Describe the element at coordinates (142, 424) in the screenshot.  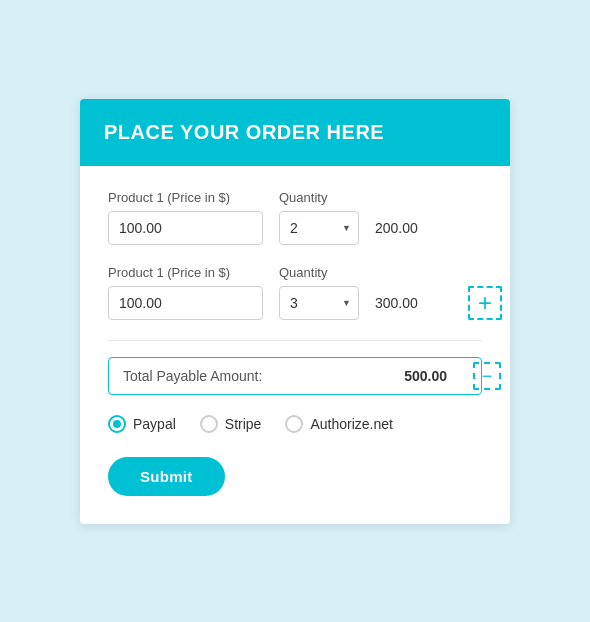
I see `payment-option-paypal: Paypal` at that location.